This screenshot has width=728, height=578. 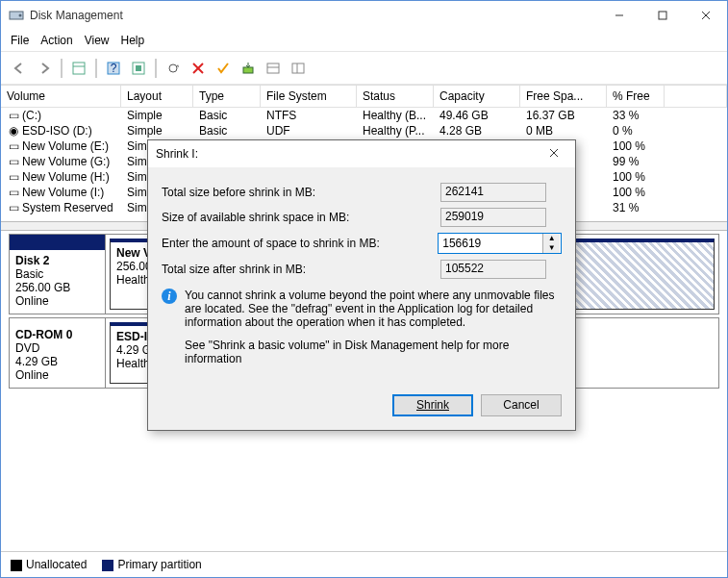 What do you see at coordinates (62, 177) in the screenshot?
I see `cell: ▭New Volume (H:)` at bounding box center [62, 177].